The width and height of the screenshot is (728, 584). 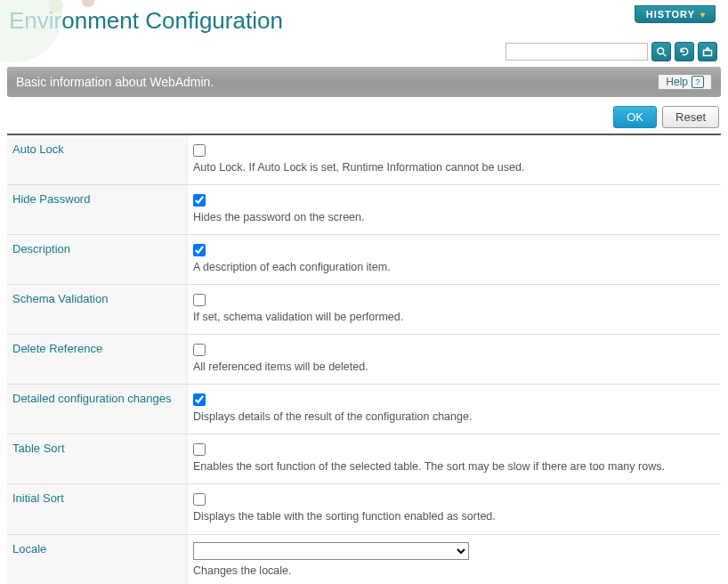 I want to click on table-row: Schema ValidationIf set, schema validati…, so click(x=364, y=310).